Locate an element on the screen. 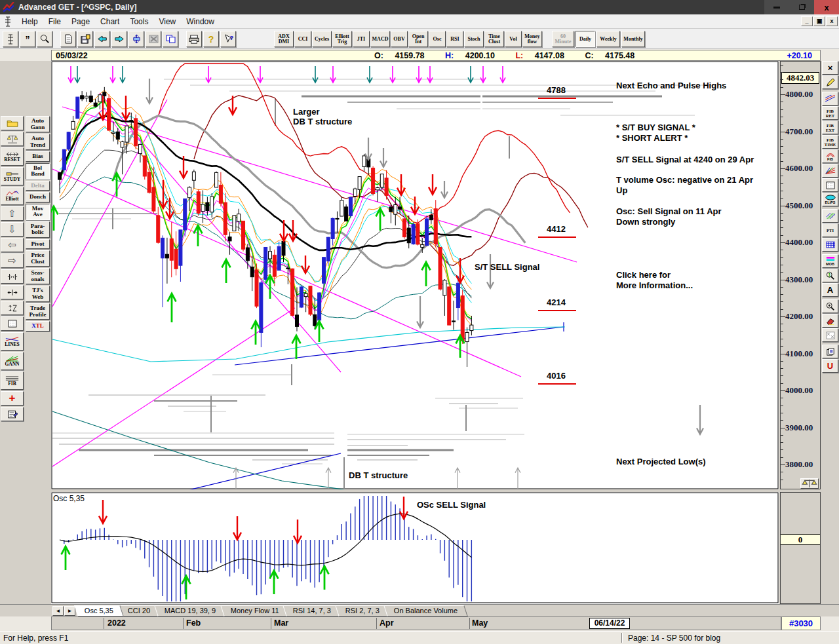 The image size is (839, 644). menu-tools: Tools is located at coordinates (139, 22).